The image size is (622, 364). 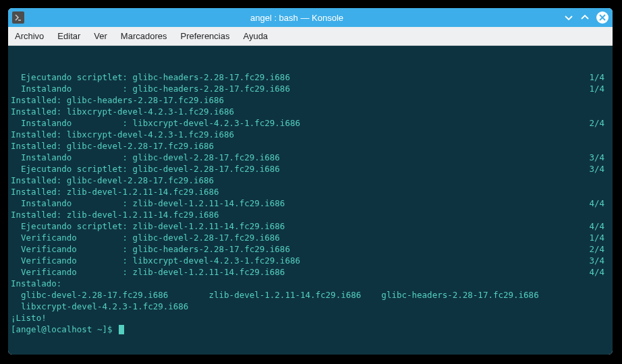 What do you see at coordinates (310, 204) in the screenshot?
I see `terminal-line: Instalando : zlib-devel-1.2.11-14.fc29.i…` at bounding box center [310, 204].